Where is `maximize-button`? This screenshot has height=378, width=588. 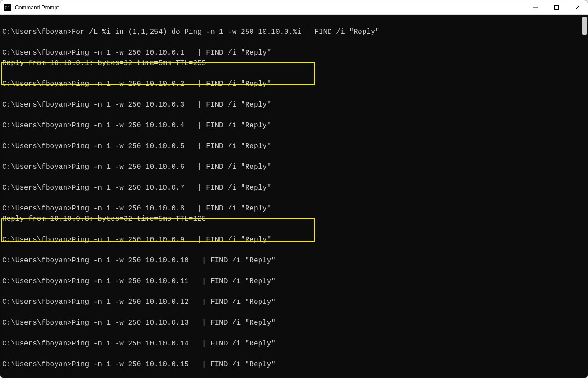
maximize-button is located at coordinates (556, 7).